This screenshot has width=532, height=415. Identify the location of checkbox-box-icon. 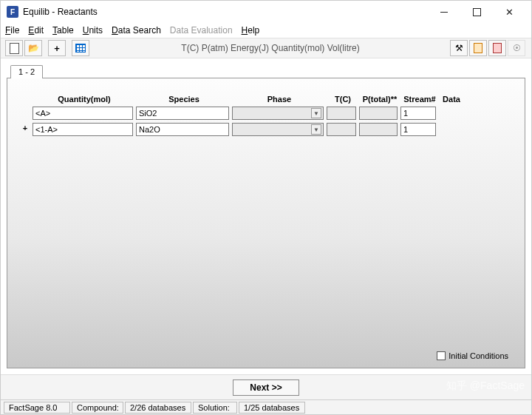
(441, 356).